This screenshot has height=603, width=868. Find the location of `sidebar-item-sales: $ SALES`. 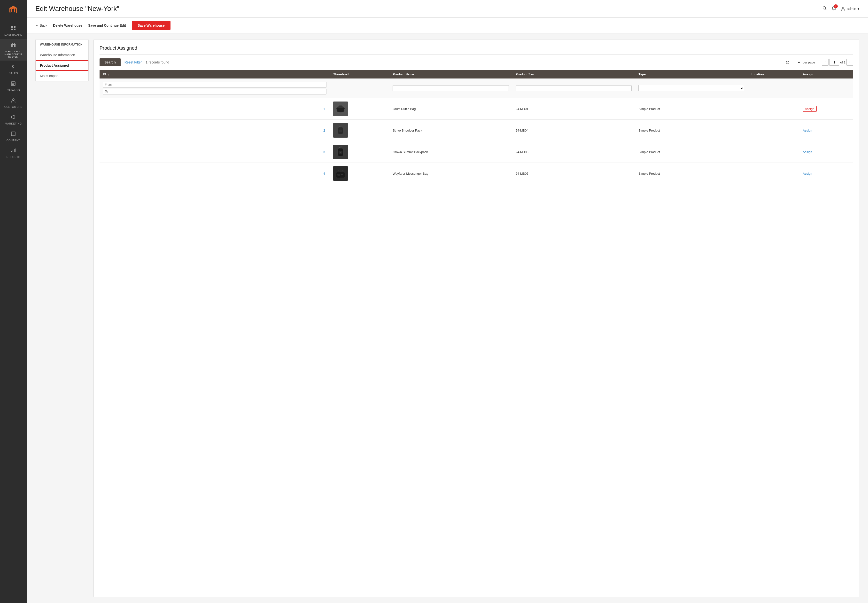

sidebar-item-sales: $ SALES is located at coordinates (14, 69).